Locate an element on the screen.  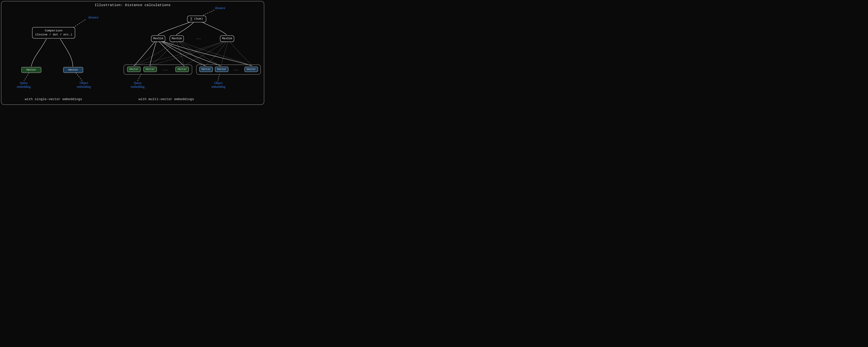
right-object-annotation: Object embedding is located at coordinates (218, 85).